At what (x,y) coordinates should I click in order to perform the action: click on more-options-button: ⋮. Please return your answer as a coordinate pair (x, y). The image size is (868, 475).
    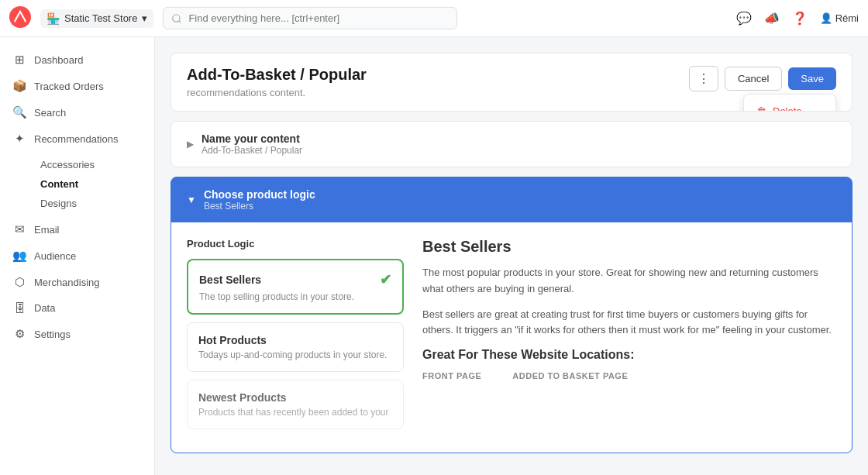
    Looking at the image, I should click on (704, 79).